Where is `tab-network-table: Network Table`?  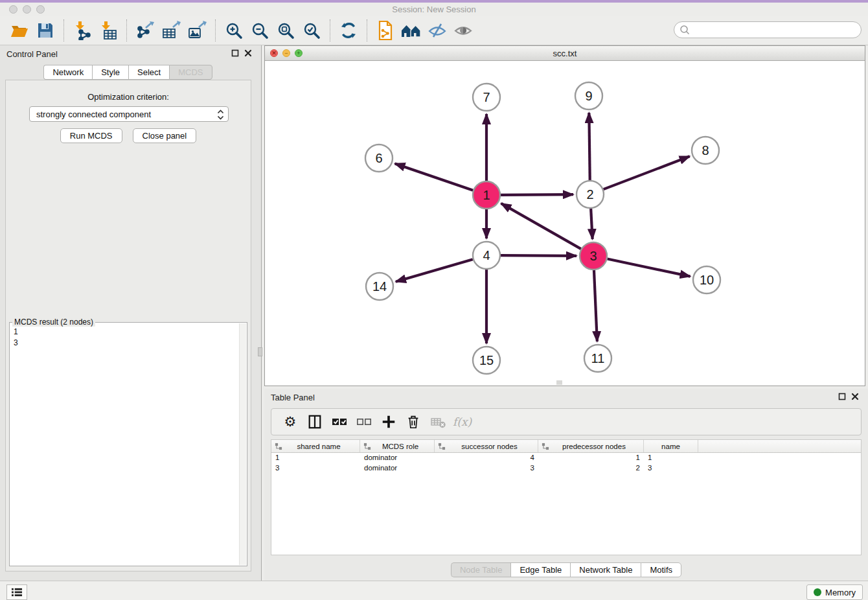
tab-network-table: Network Table is located at coordinates (605, 570).